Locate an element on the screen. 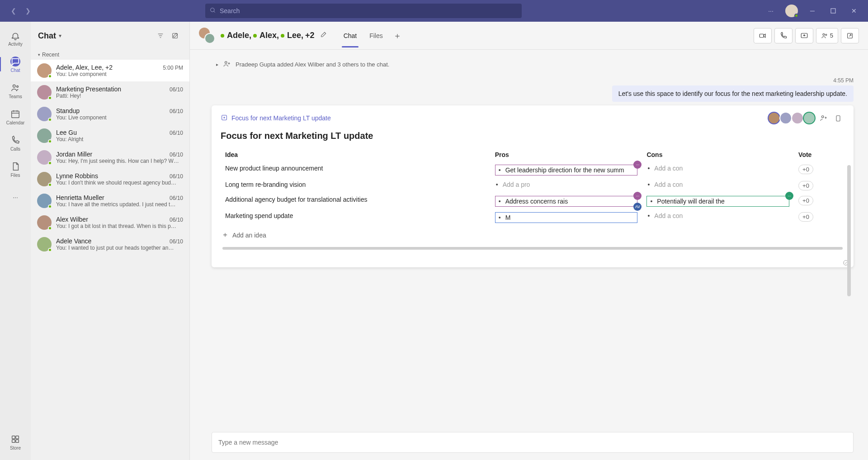 Image resolution: width=868 pixels, height=460 pixels. share-collaborators-button is located at coordinates (824, 118).